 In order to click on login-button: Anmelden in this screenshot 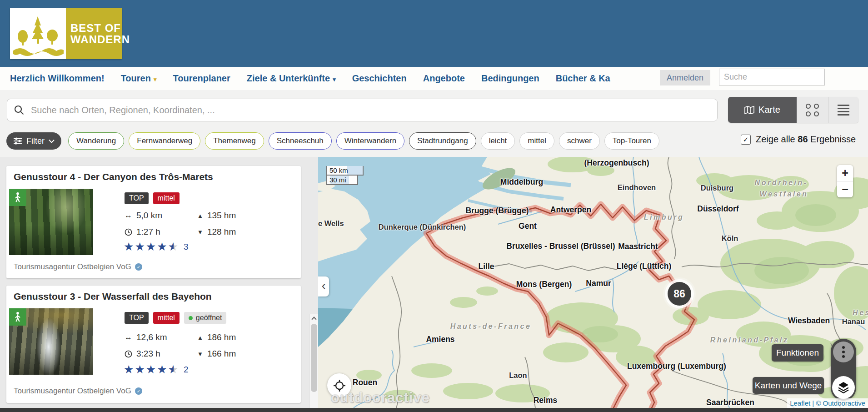, I will do `click(685, 78)`.